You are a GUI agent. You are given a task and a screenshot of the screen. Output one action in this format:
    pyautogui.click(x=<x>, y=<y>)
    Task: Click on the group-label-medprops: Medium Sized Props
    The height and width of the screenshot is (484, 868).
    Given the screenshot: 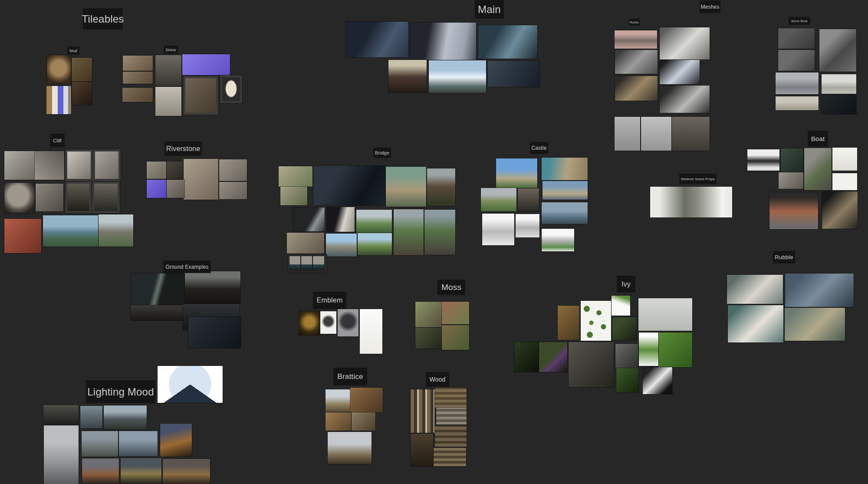 What is the action you would take?
    pyautogui.click(x=698, y=179)
    